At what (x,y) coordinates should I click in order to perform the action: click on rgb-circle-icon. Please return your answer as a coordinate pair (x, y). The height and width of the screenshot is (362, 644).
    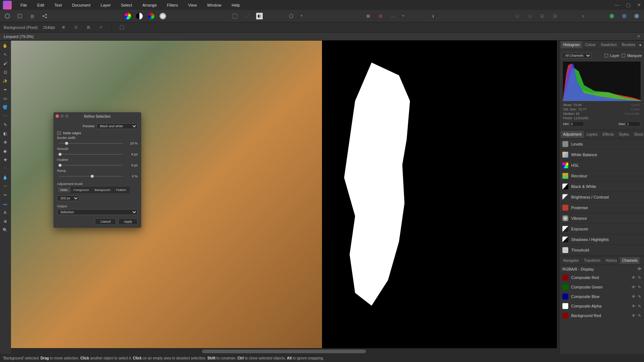
    Looking at the image, I should click on (151, 16).